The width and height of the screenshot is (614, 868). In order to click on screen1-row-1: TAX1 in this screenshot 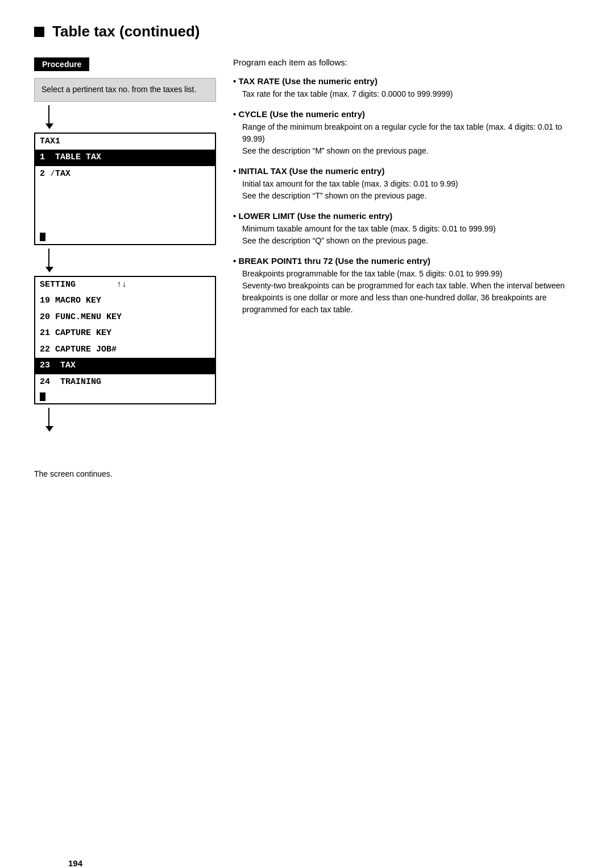, I will do `click(125, 142)`.